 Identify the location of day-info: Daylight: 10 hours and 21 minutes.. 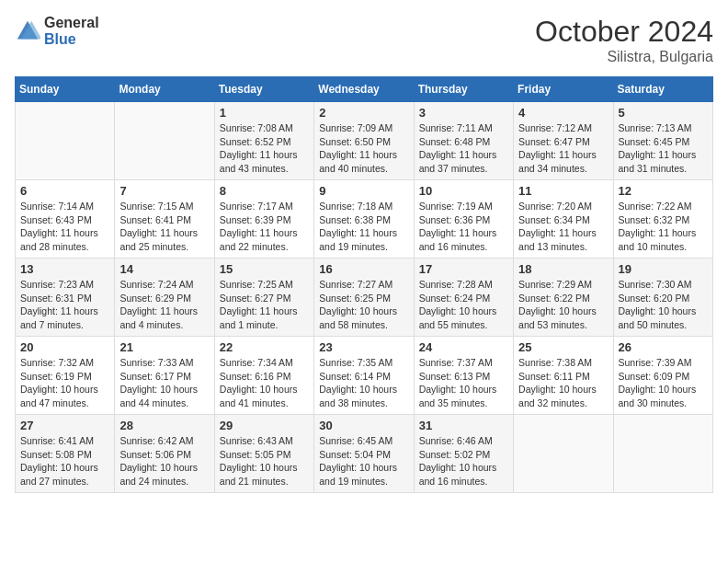
(265, 475).